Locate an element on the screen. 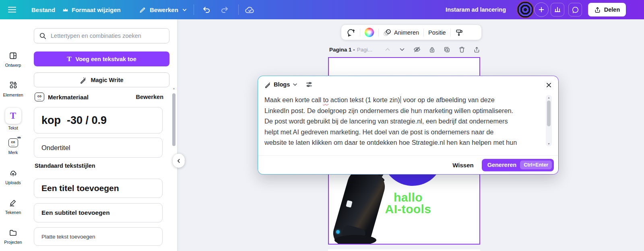  expand-page-button is located at coordinates (477, 50).